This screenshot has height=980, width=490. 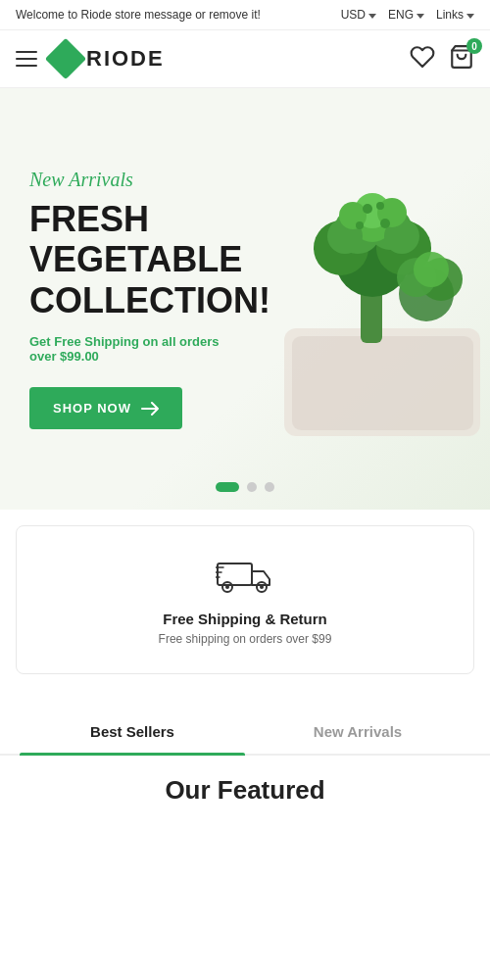 I want to click on top-bar-right: USD ENG Links, so click(x=408, y=15).